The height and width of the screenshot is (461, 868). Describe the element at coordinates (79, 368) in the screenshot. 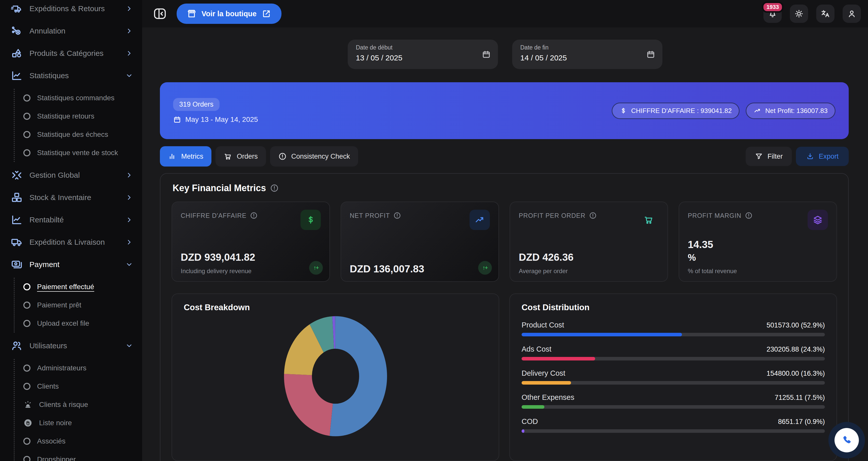

I see `sidebar-subitem-administrateurs: Administrateurs` at that location.